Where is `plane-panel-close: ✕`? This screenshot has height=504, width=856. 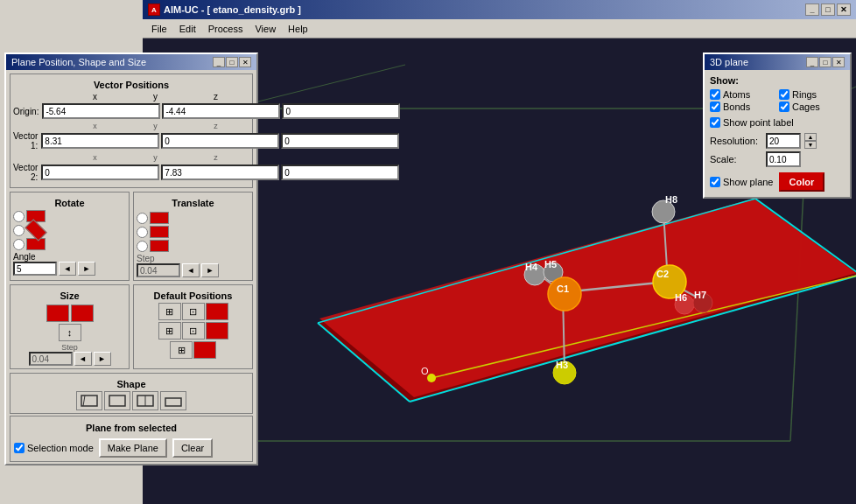
plane-panel-close: ✕ is located at coordinates (245, 62).